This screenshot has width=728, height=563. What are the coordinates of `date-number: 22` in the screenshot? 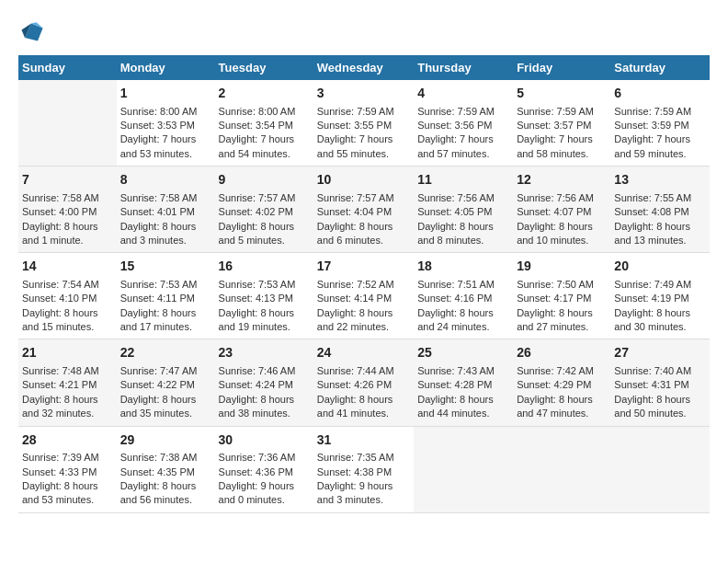 It's located at (165, 353).